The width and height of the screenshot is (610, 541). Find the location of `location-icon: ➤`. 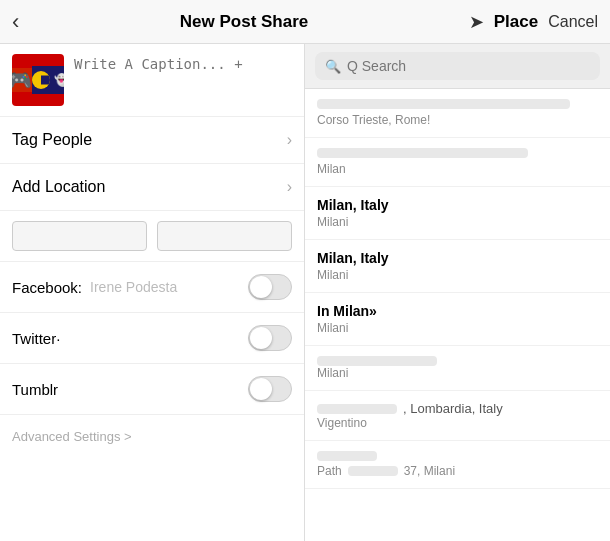

location-icon: ➤ is located at coordinates (476, 22).